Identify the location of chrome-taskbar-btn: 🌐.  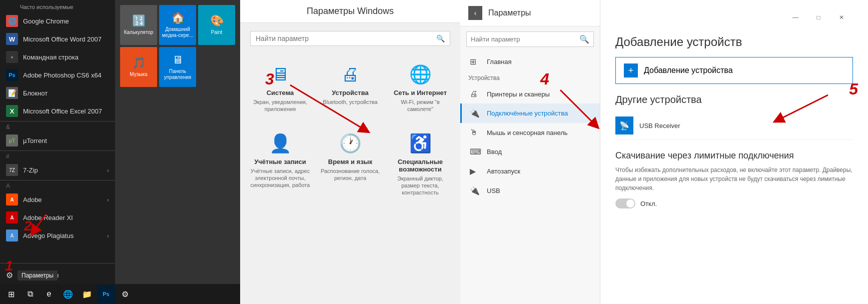
(68, 294).